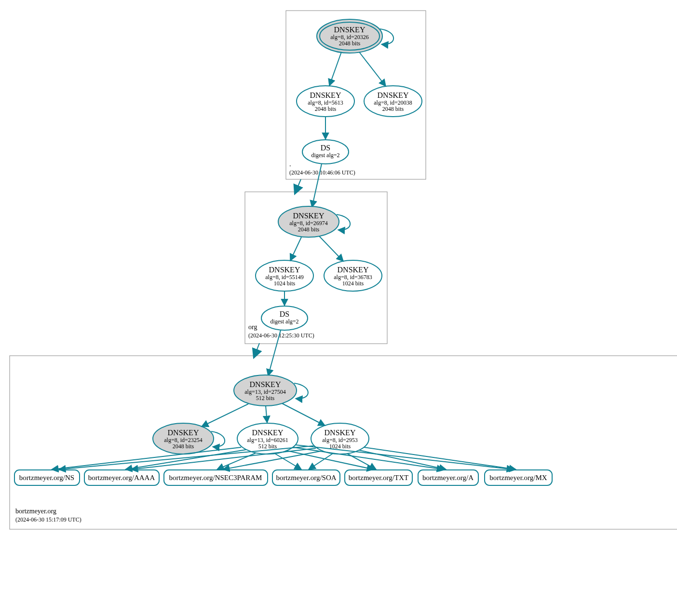  I want to click on node-org-zsk2: DNSKEY alg=8, id=36783 1024 bits, so click(353, 276).